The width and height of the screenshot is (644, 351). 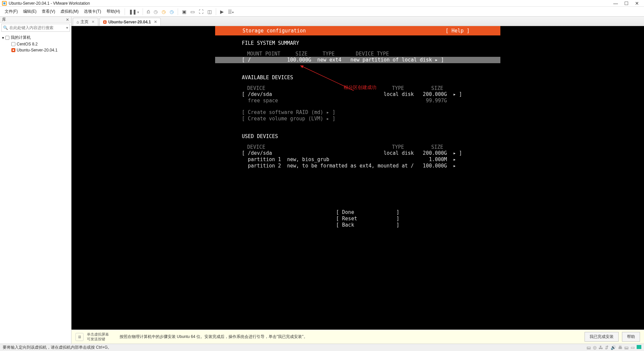 I want to click on done-button: [ Done ], so click(x=358, y=213).